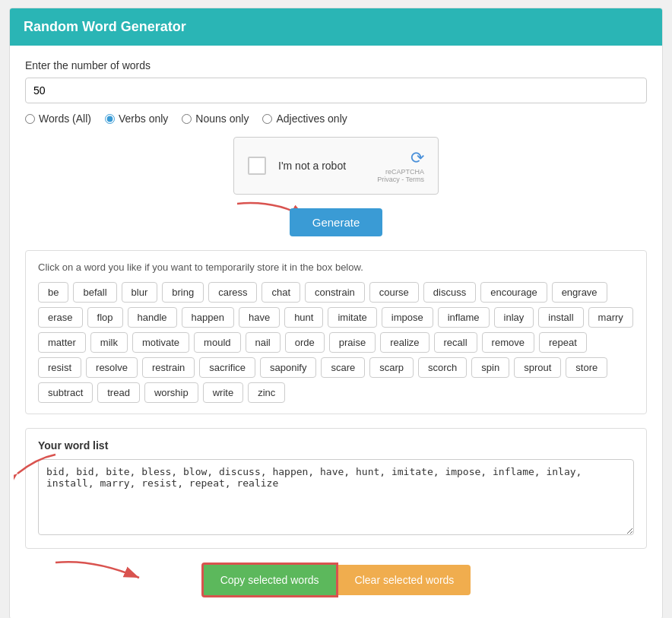 Image resolution: width=672 pixels, height=618 pixels. What do you see at coordinates (222, 119) in the screenshot?
I see `radio-label-nouns: Nouns only` at bounding box center [222, 119].